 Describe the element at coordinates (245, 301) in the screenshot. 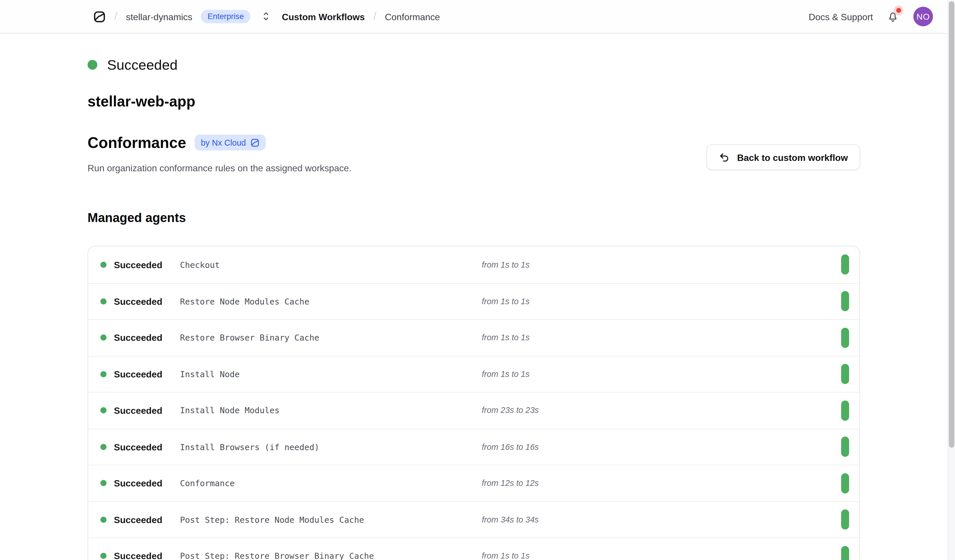

I see `step-name: Restore Node Modules Cache` at that location.